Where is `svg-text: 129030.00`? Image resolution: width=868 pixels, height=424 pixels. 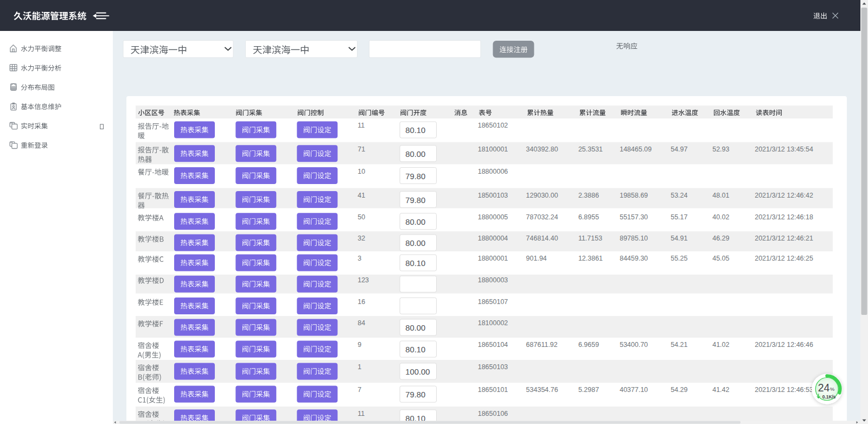
svg-text: 129030.00 is located at coordinates (542, 195).